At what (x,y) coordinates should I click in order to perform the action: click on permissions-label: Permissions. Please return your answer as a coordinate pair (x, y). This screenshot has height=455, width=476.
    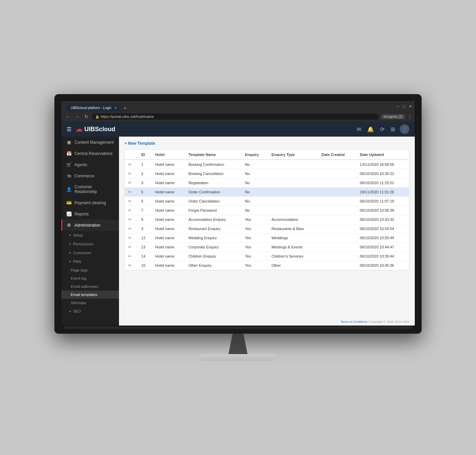
    Looking at the image, I should click on (83, 244).